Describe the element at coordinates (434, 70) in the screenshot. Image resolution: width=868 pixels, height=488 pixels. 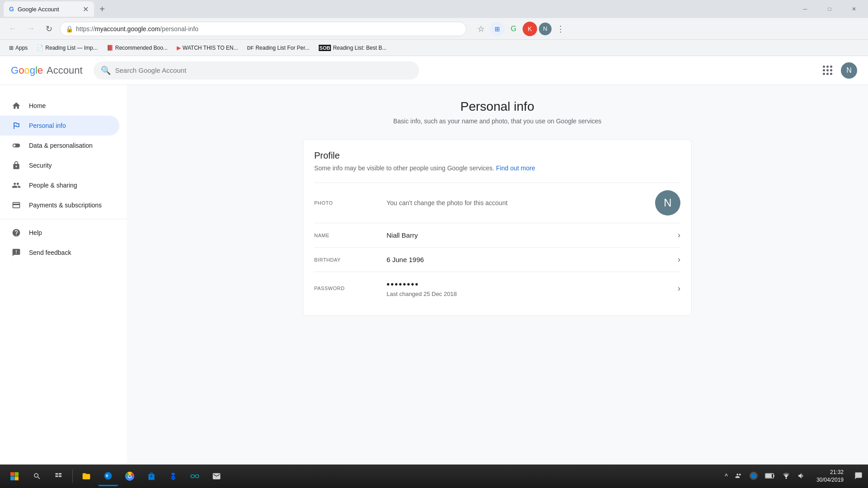
I see `google-account-header: Google Account 🔍` at that location.